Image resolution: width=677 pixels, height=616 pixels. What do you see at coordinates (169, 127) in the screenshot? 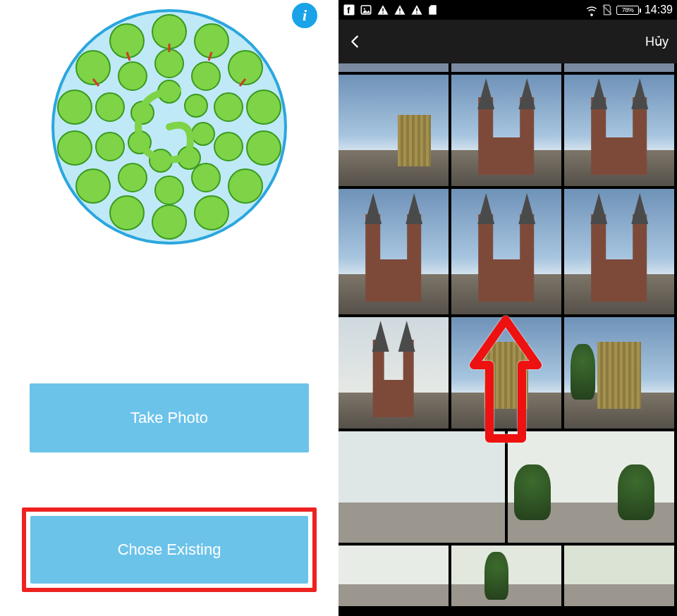
I see `spiral-trees-logo` at bounding box center [169, 127].